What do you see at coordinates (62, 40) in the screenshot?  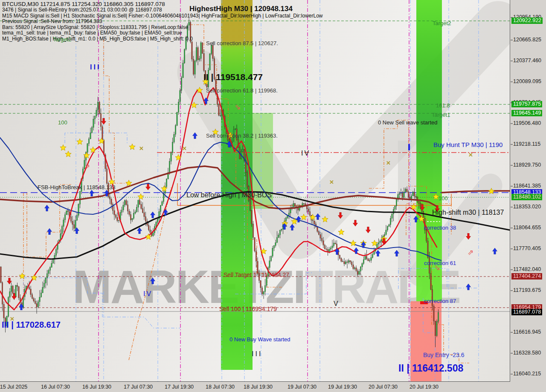 I see `annotation-1: Target2` at bounding box center [62, 40].